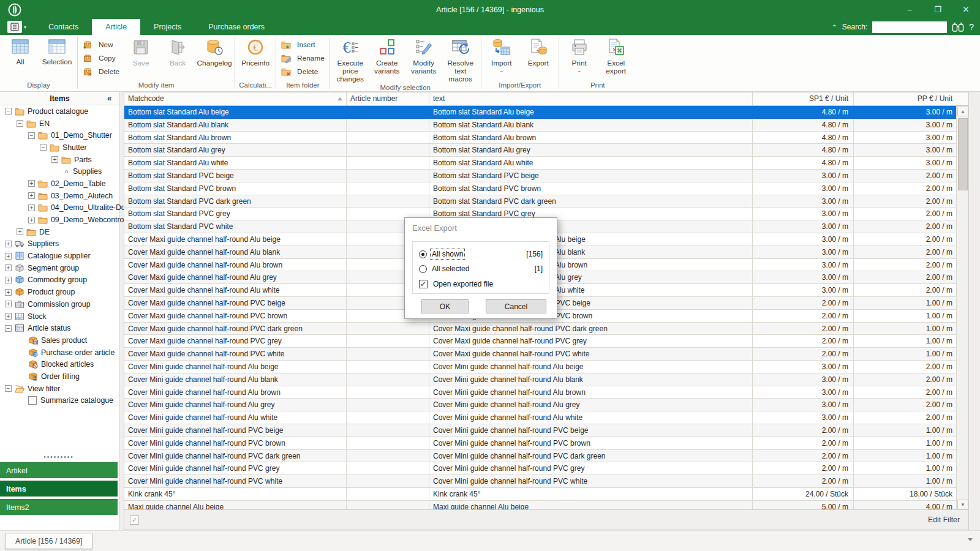 This screenshot has width=980, height=551. I want to click on tab-contacts: Contacts, so click(64, 27).